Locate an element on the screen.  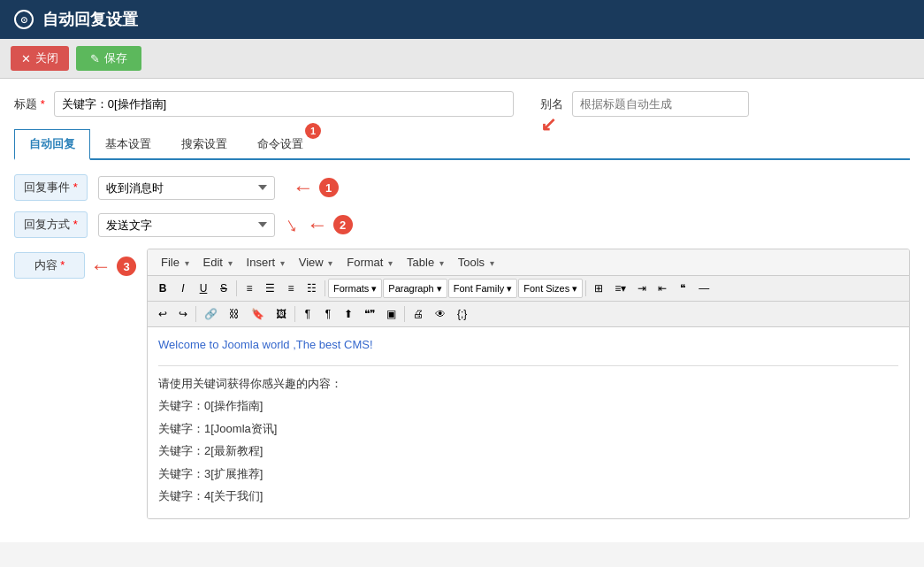
close-icon: ✕ is located at coordinates (27, 58).